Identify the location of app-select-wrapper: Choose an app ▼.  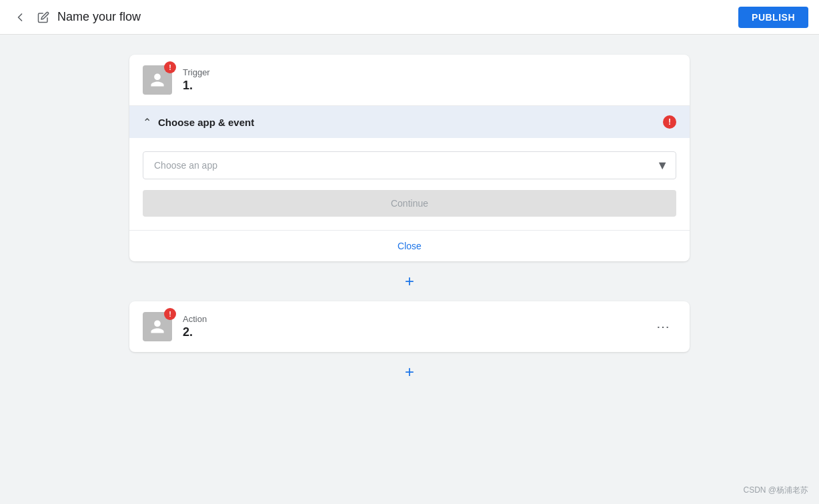
(410, 165).